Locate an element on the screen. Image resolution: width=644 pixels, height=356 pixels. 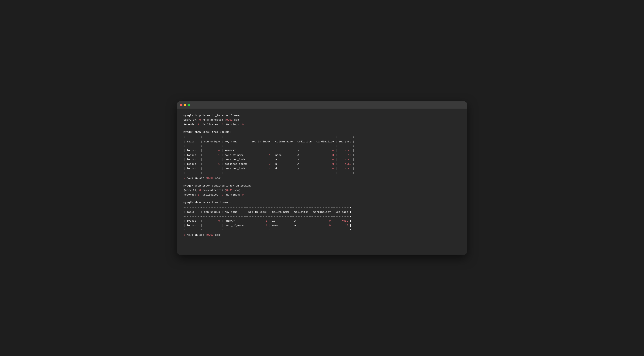
rowcount-1: 5 rows in set (0.00 sec) is located at coordinates (322, 178).